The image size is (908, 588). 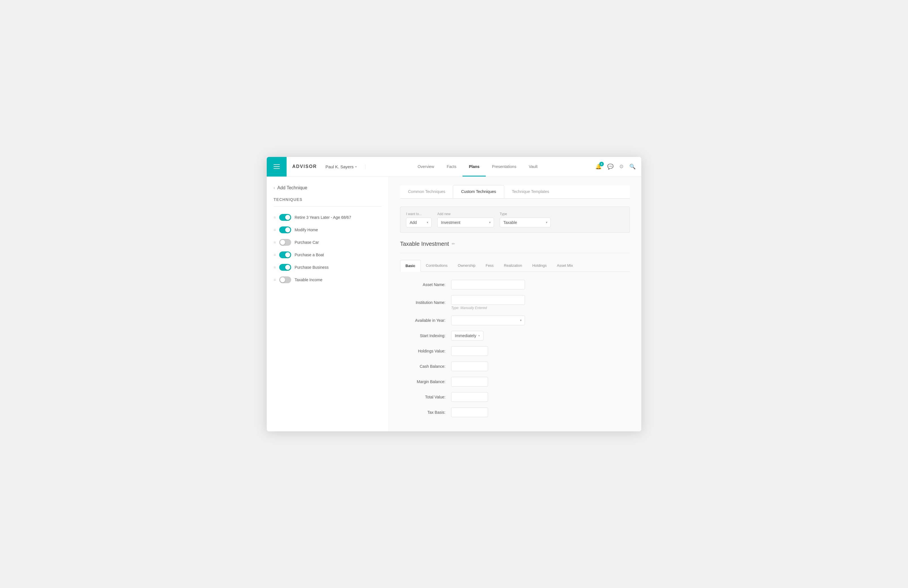 I want to click on type-group: Type Taxable, so click(x=525, y=220).